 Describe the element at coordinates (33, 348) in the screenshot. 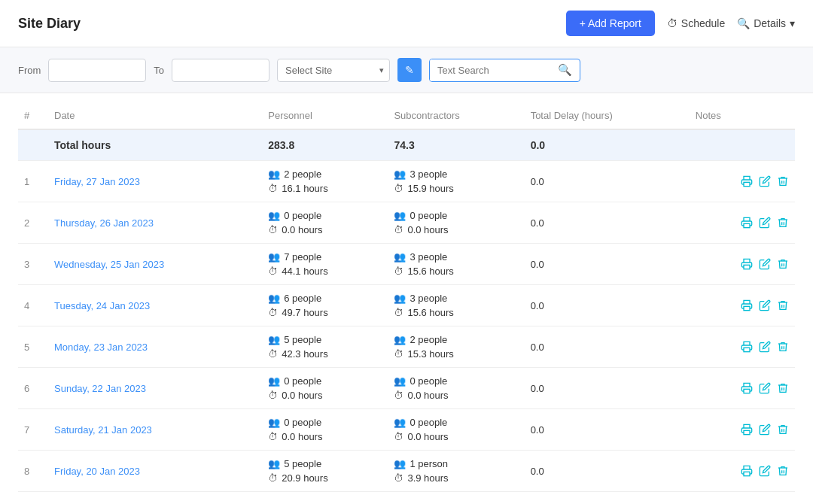

I see `row-num: 5` at that location.